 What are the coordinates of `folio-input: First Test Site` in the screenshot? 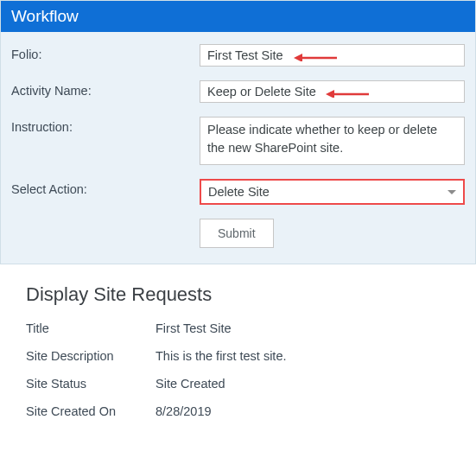 It's located at (332, 55).